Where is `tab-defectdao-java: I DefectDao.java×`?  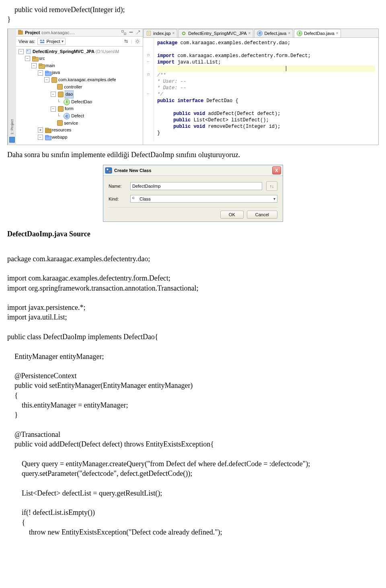 tab-defectdao-java: I DefectDao.java× is located at coordinates (318, 33).